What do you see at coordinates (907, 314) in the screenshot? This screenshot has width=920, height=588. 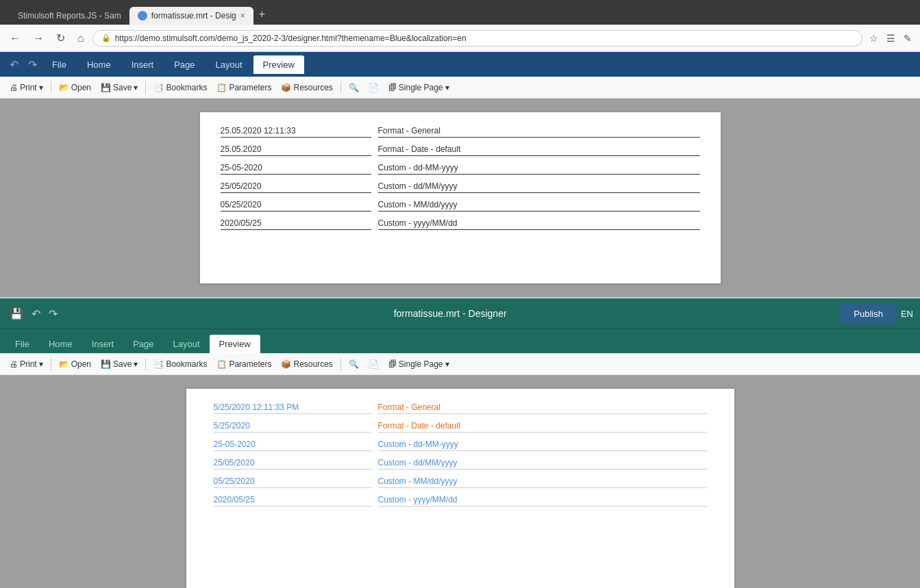 I see `language-label: EN` at bounding box center [907, 314].